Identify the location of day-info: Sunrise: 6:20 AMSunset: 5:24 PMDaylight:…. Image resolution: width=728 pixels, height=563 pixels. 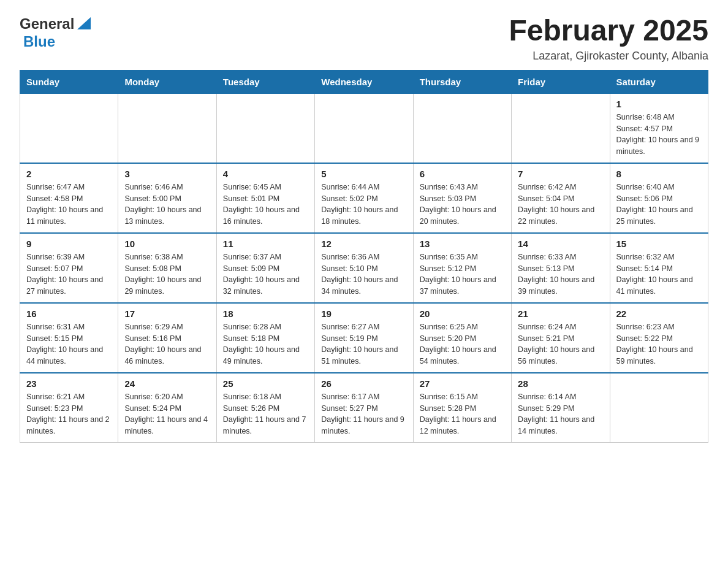
(167, 415).